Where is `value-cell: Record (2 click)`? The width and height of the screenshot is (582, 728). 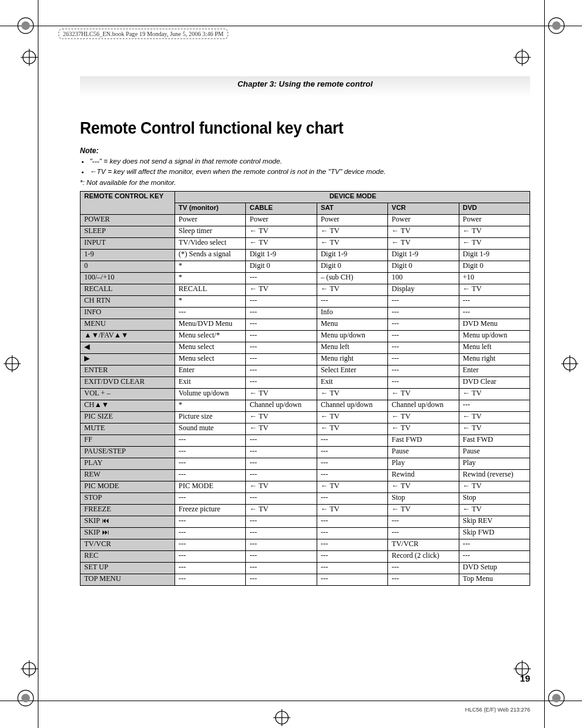 value-cell: Record (2 click) is located at coordinates (423, 557).